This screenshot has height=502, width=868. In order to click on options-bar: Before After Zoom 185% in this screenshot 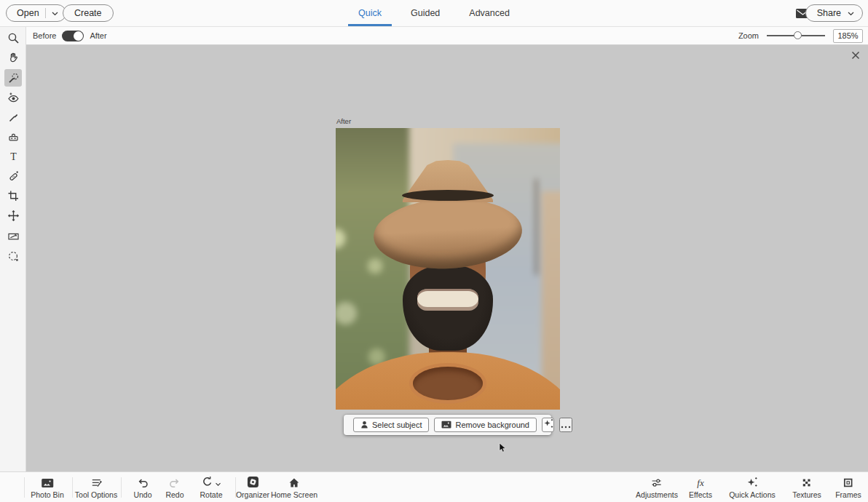, I will do `click(447, 36)`.